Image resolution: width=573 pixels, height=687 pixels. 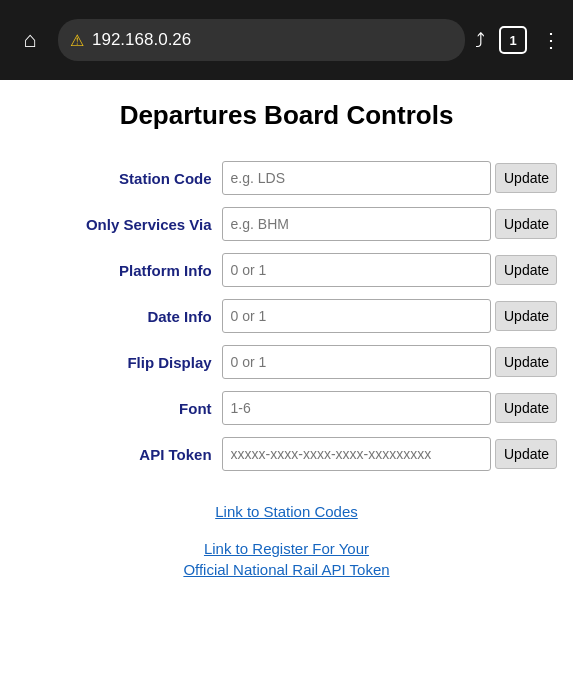 What do you see at coordinates (119, 408) in the screenshot?
I see `label-5: Font` at bounding box center [119, 408].